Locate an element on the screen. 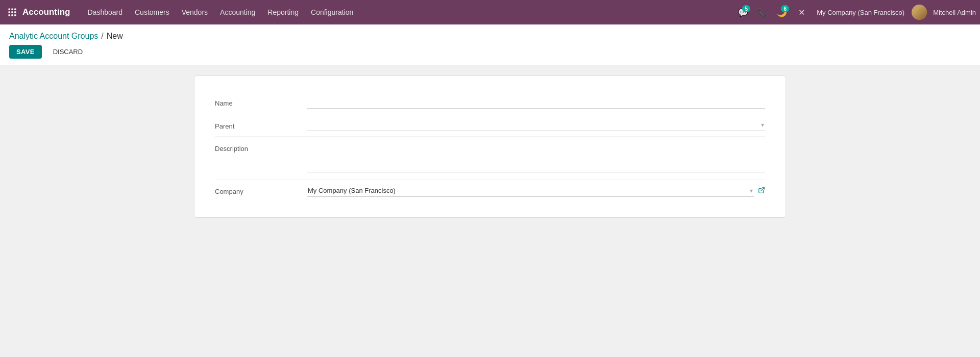  notifications-button: 💬 5 is located at coordinates (743, 12).